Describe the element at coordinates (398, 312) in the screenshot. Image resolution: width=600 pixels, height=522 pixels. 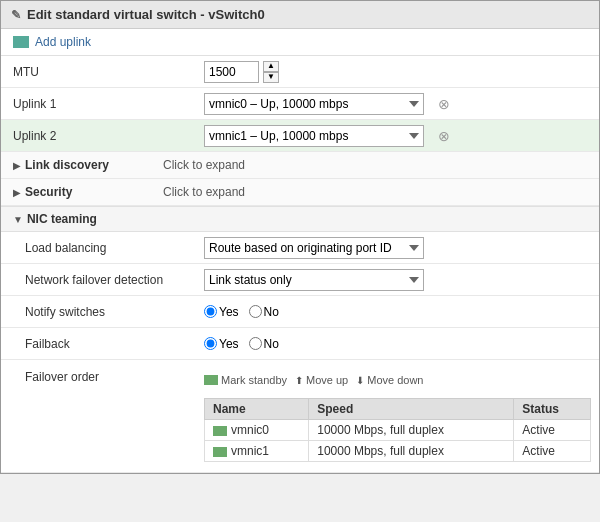
I see `notify-switches-value-cell: Yes No` at that location.